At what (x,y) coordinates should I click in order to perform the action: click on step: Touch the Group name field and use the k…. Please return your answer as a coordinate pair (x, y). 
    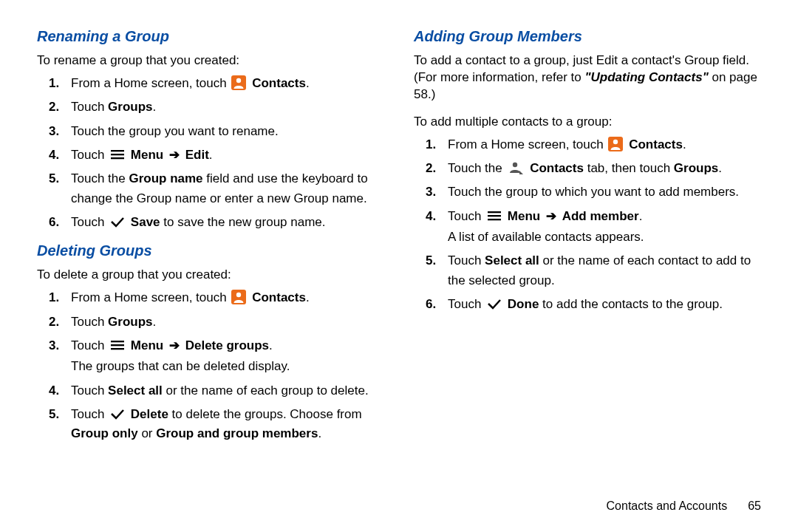
    Looking at the image, I should click on (228, 189).